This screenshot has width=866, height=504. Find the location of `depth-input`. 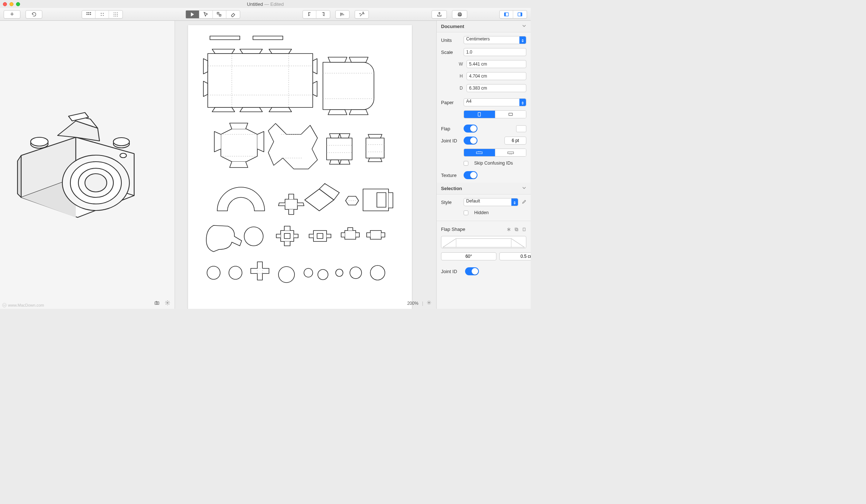

depth-input is located at coordinates (496, 88).